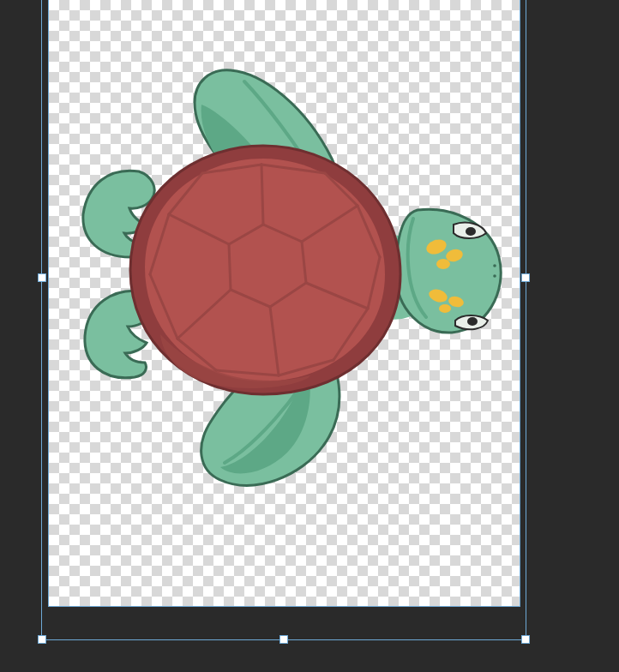 The width and height of the screenshot is (619, 672). I want to click on transform-handle-middle-left, so click(42, 278).